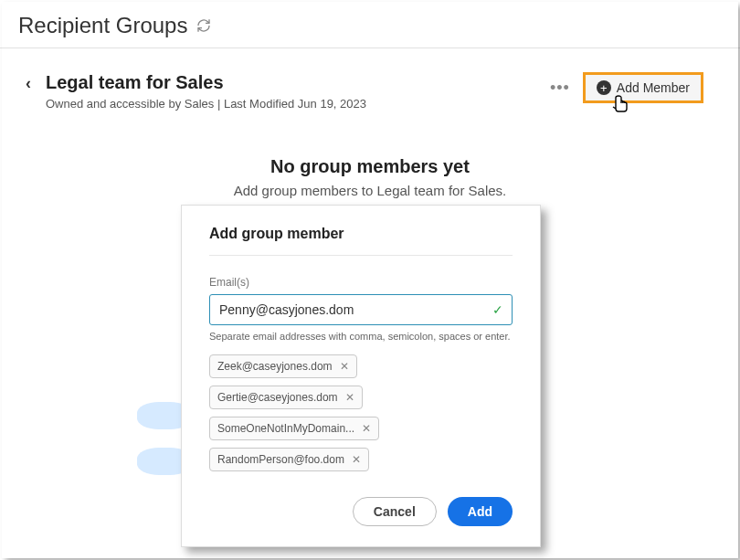 This screenshot has height=560, width=740. What do you see at coordinates (204, 26) in the screenshot?
I see `refresh-icon` at bounding box center [204, 26].